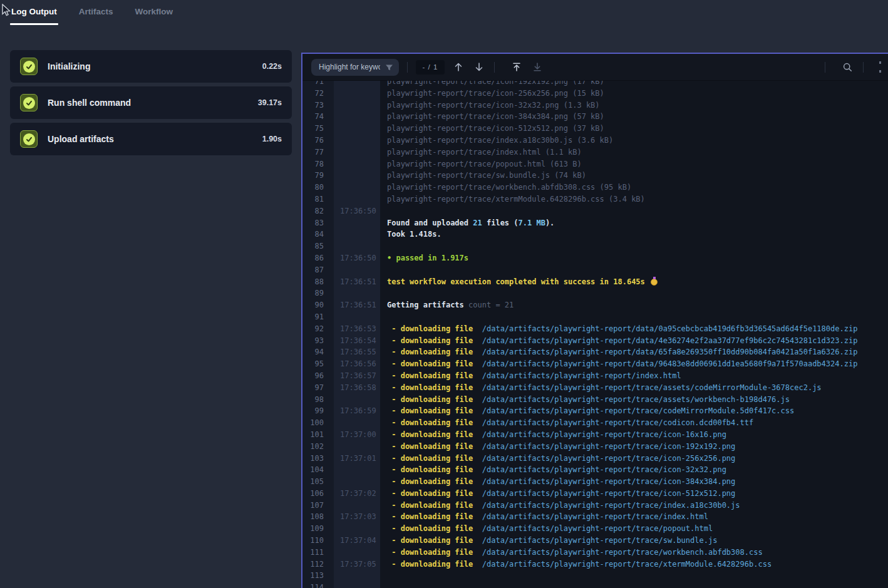  I want to click on log-line: 9017:36:51Getting artifacts count = 21, so click(595, 306).